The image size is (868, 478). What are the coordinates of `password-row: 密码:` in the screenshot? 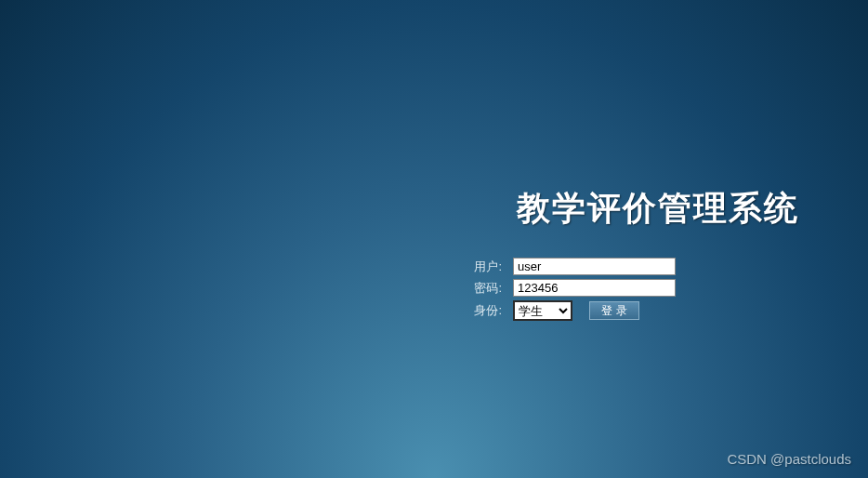 It's located at (651, 288).